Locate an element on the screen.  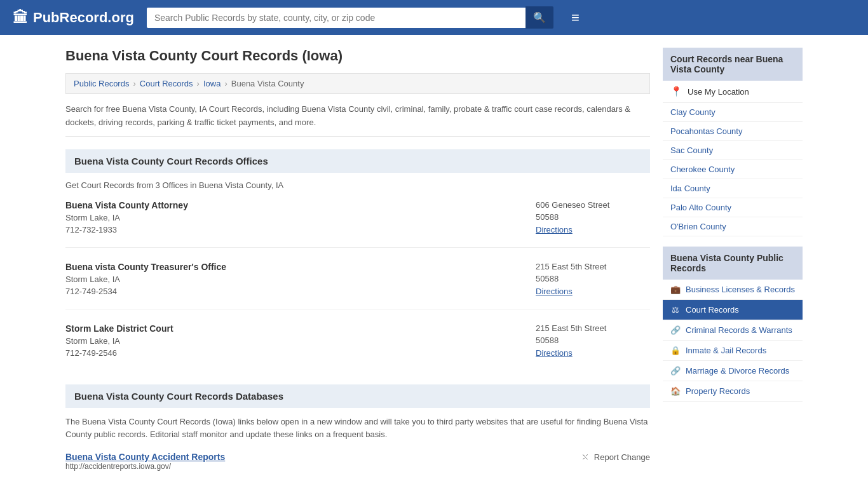
directions-link-1: Directions is located at coordinates (554, 291).